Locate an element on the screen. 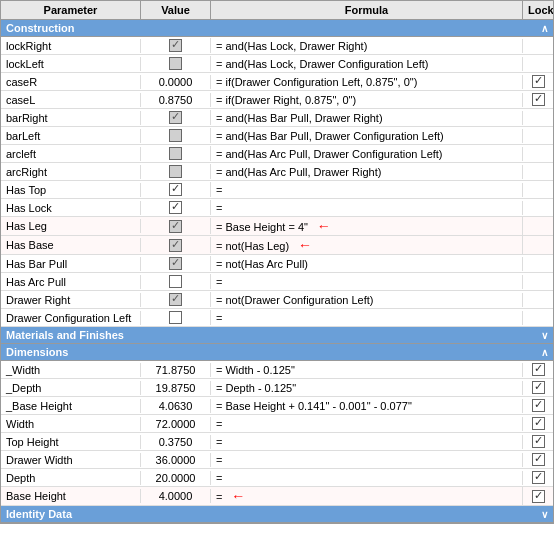  formula-cell: = not(Drawer Configuration Left) is located at coordinates (367, 300).